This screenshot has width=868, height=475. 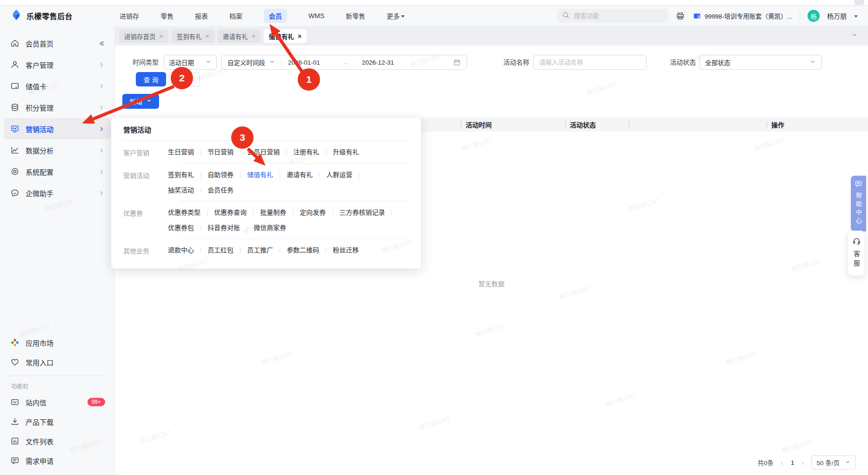 I want to click on chevron-down-icon, so click(x=856, y=17).